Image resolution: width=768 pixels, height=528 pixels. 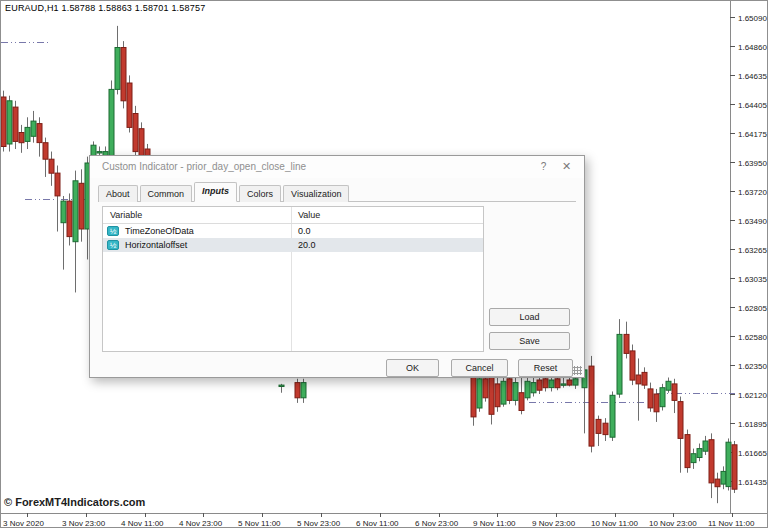 I want to click on price-tick-label: 1.64175, so click(x=752, y=134).